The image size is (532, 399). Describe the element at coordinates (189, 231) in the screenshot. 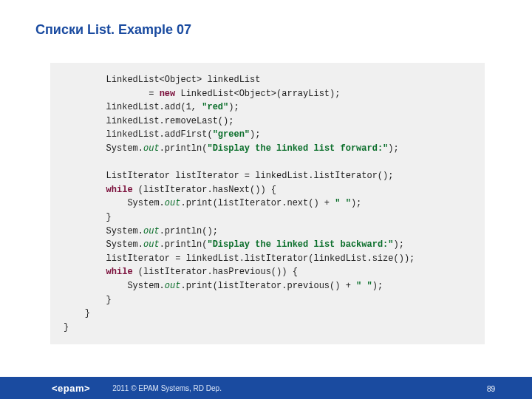

I see `code-text: .println();` at that location.